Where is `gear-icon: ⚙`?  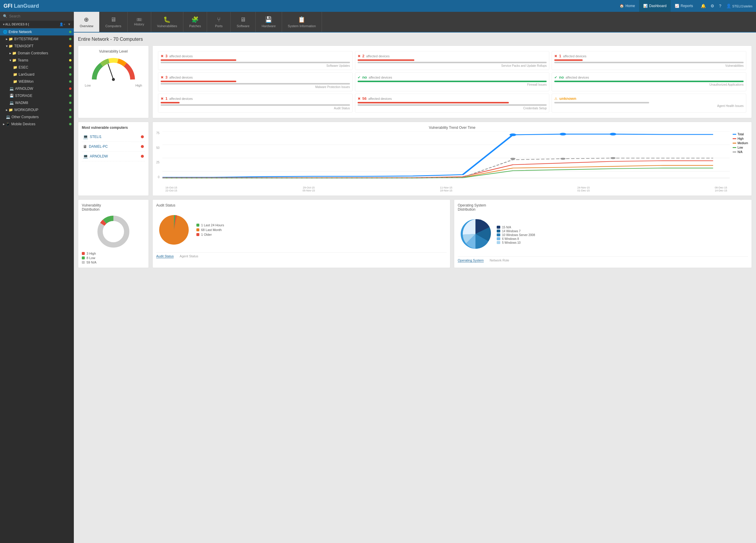 gear-icon: ⚙ is located at coordinates (713, 6).